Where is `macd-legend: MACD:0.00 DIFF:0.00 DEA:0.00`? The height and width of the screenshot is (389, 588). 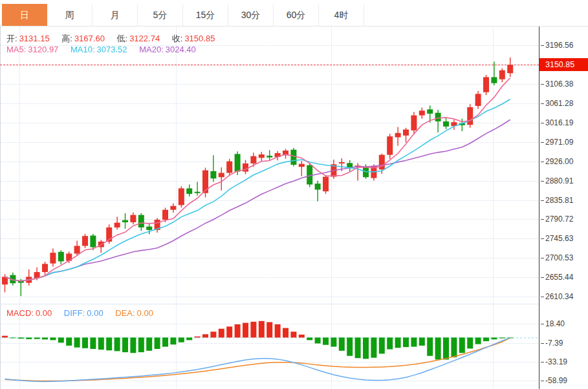 macd-legend: MACD:0.00 DIFF:0.00 DEA:0.00 is located at coordinates (85, 313).